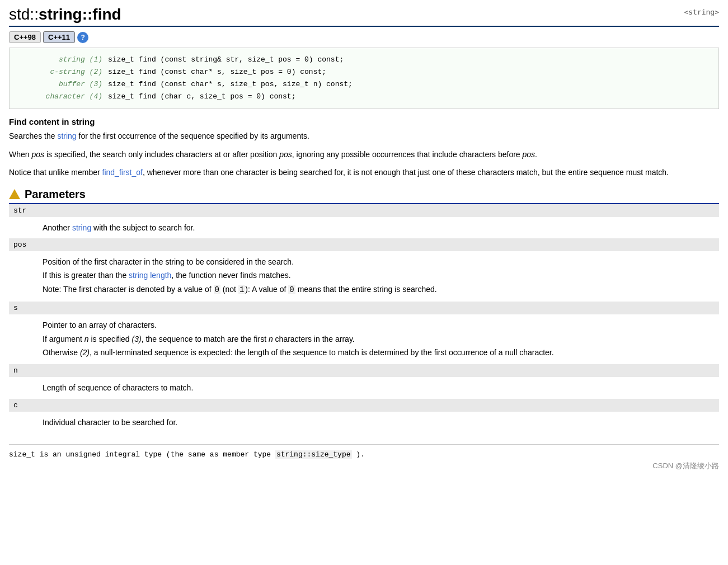 The height and width of the screenshot is (565, 728). I want to click on description-block: Searches the string for the first occurr…, so click(364, 154).